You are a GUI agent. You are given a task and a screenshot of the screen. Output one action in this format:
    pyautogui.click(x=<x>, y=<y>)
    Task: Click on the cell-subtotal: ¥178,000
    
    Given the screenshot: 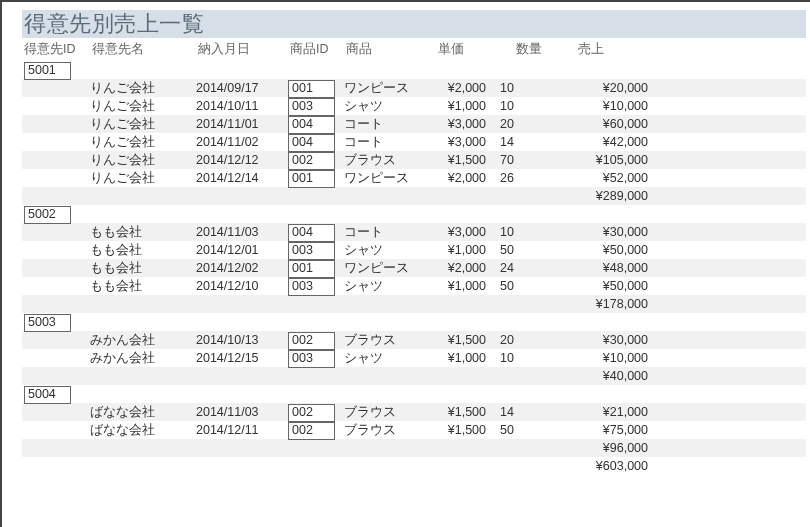 What is the action you would take?
    pyautogui.click(x=598, y=304)
    